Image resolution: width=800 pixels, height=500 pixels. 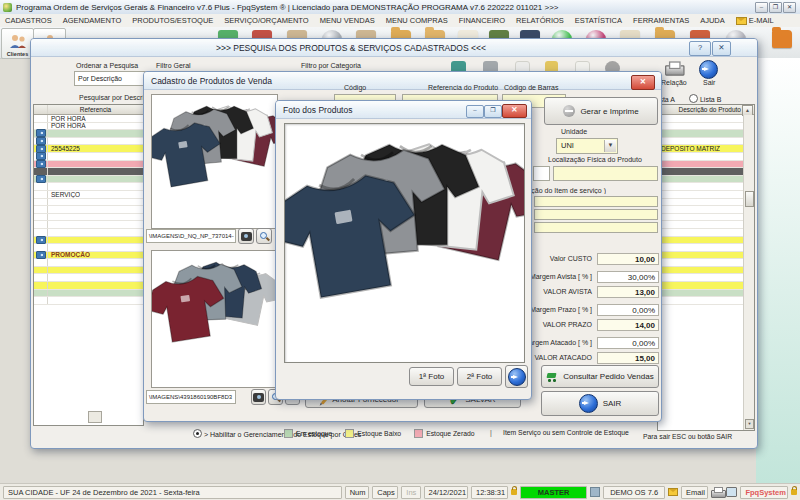 I want to click on email-status-icon, so click(x=673, y=492).